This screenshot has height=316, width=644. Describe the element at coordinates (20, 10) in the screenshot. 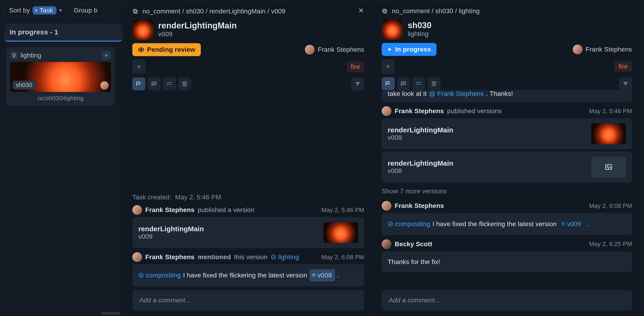

I see `sort-by-label: Sort by` at that location.